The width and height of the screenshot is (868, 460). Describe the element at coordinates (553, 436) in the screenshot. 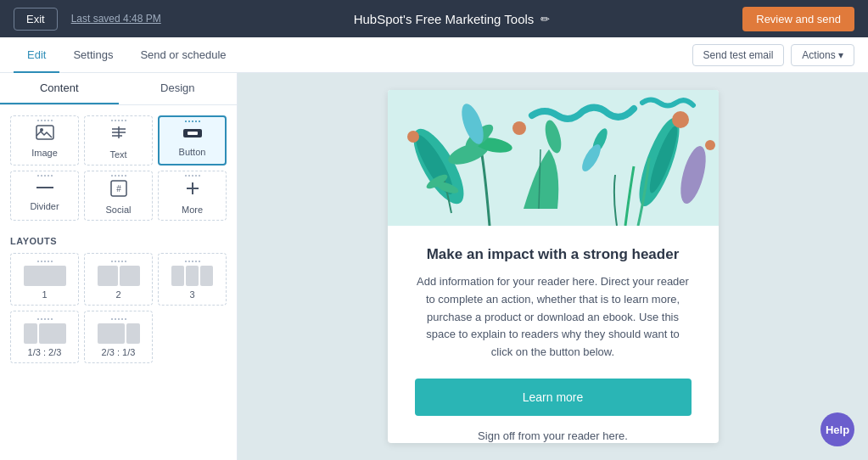

I see `email-signoff: Sign off from your reader here. The Comp…` at that location.